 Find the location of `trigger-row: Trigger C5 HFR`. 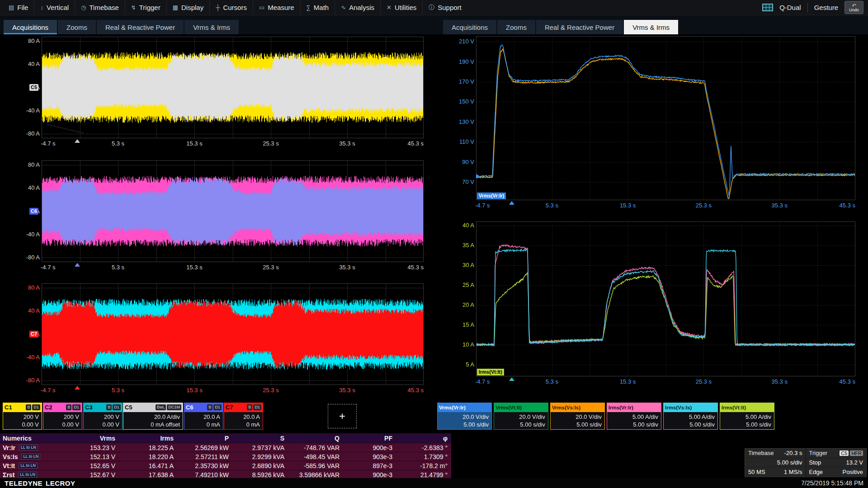

trigger-row: Trigger C5 HFR is located at coordinates (836, 454).